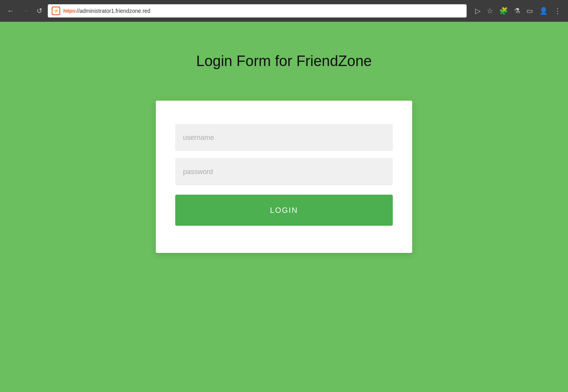 This screenshot has height=392, width=568. Describe the element at coordinates (284, 210) in the screenshot. I see `login-button: LOGIN` at that location.